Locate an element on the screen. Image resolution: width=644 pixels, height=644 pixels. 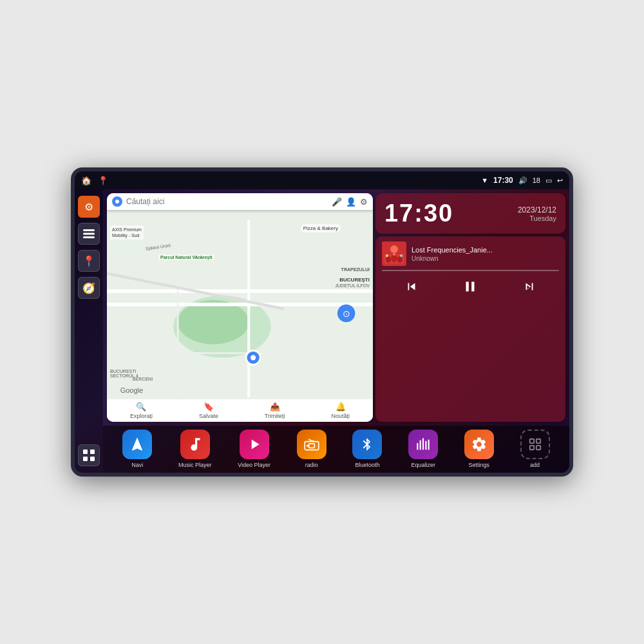
music-player-icon-box is located at coordinates (195, 444).